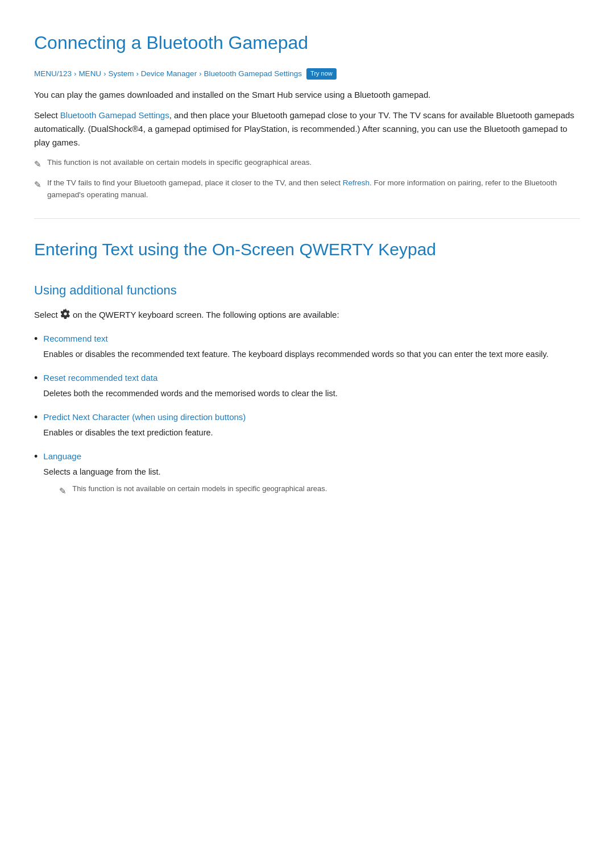  Describe the element at coordinates (307, 290) in the screenshot. I see `section3-title: Using additional functions` at that location.